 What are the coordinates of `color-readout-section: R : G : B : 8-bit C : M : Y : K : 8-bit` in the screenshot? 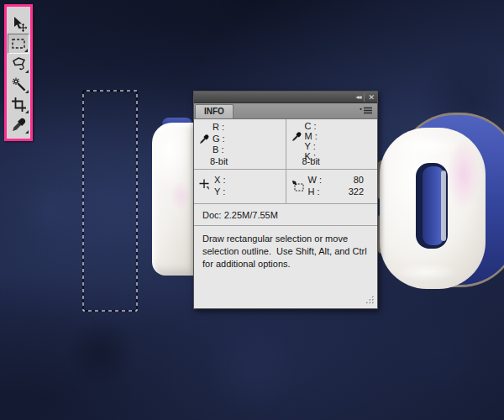 It's located at (286, 144).